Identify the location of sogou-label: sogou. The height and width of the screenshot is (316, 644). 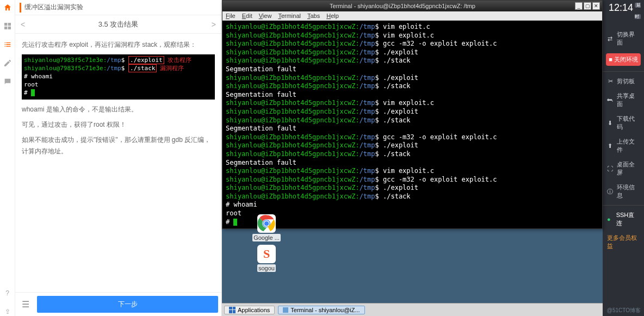
(267, 268).